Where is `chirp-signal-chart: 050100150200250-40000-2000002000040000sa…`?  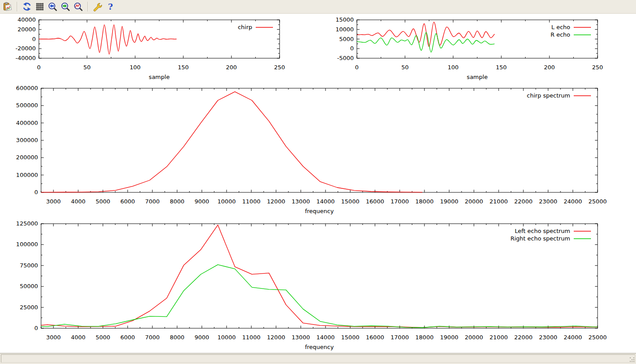
chirp-signal-chart: 050100150200250-40000-2000002000040000sa… is located at coordinates (150, 49).